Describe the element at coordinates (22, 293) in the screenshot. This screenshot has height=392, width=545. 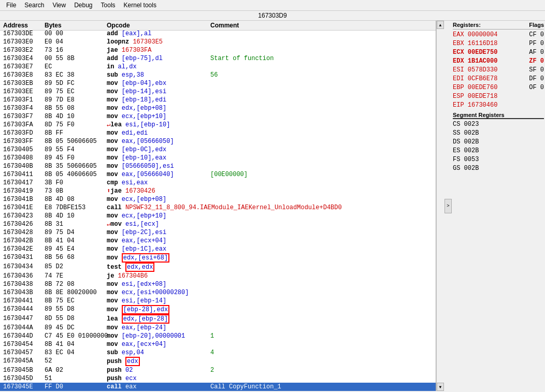
I see `cell-address: 1673043B` at that location.